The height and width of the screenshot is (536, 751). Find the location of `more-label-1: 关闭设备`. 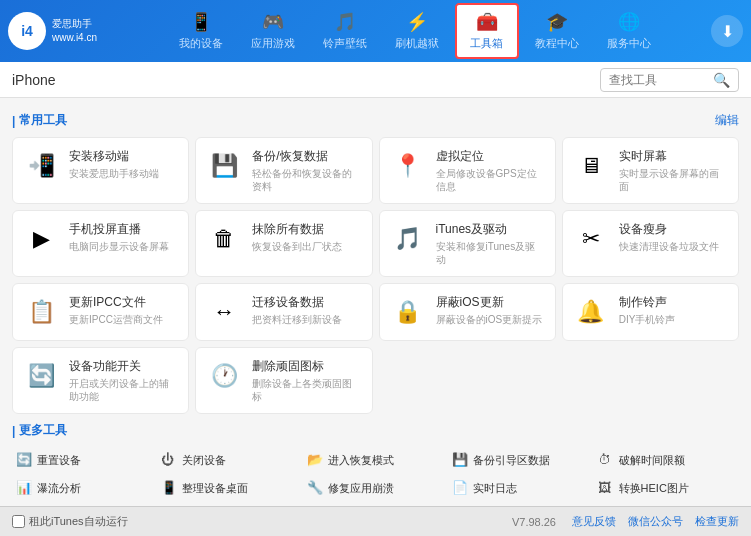

more-label-1: 关闭设备 is located at coordinates (204, 460).